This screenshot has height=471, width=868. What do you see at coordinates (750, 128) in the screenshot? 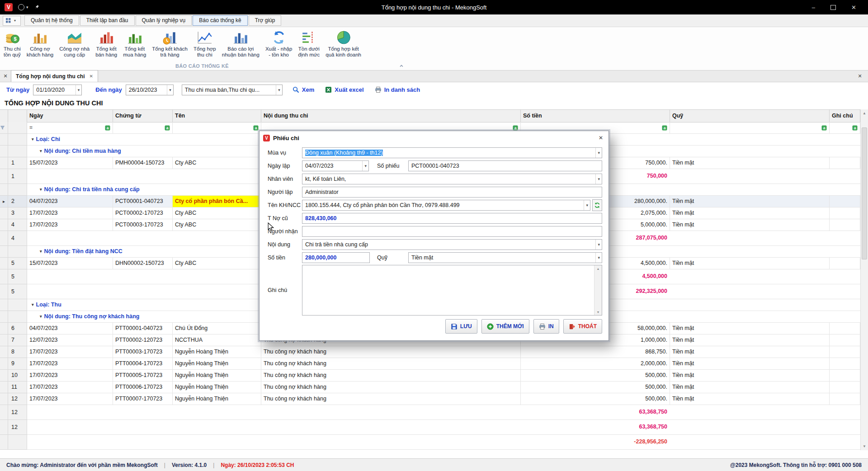
I see `filter-quy: a` at bounding box center [750, 128].